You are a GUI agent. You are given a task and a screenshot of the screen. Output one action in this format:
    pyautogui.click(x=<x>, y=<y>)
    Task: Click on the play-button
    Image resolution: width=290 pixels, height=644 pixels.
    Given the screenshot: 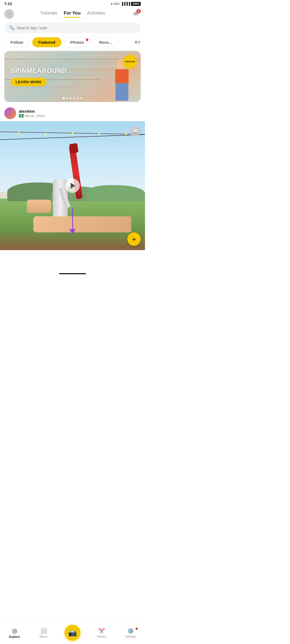 What is the action you would take?
    pyautogui.click(x=73, y=186)
    